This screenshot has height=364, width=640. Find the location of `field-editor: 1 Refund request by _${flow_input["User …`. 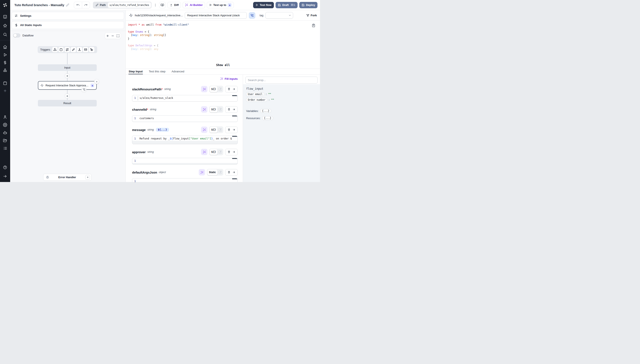

field-editor: 1 Refund request by _${flow_input["User … is located at coordinates (185, 140).